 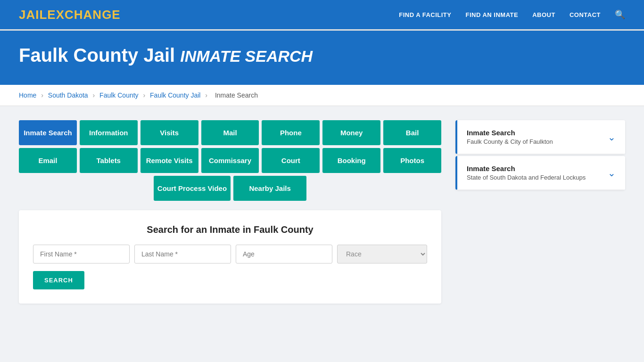 What do you see at coordinates (206, 95) in the screenshot?
I see `breadcrumb-sep-4: ›` at bounding box center [206, 95].